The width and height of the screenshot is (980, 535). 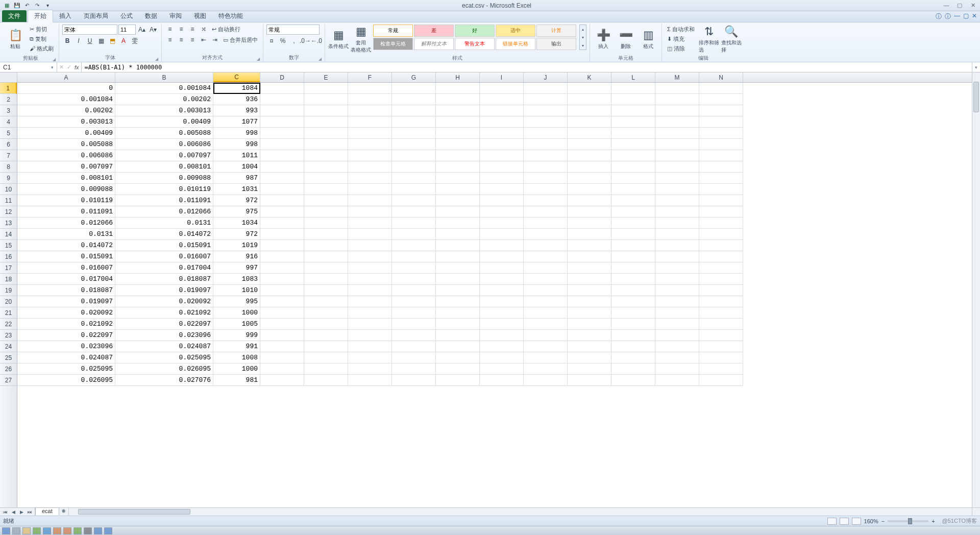 I want to click on qat-dropdown-icon: ▾, so click(x=47, y=6).